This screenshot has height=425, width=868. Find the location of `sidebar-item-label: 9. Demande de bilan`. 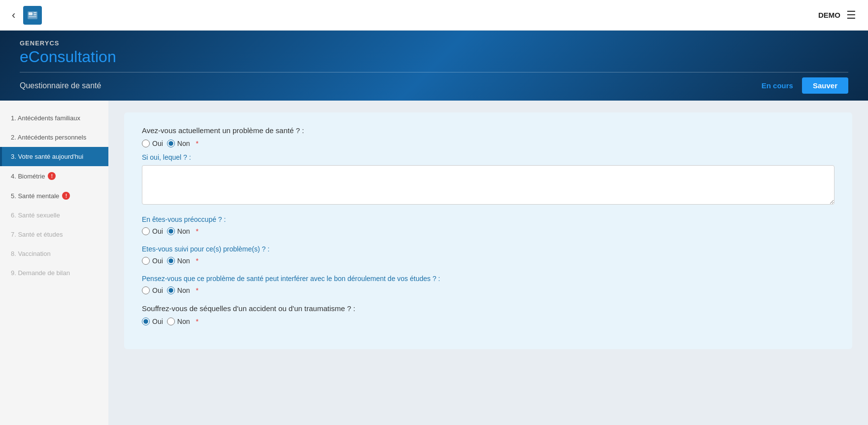

sidebar-item-label: 9. Demande de bilan is located at coordinates (40, 273).